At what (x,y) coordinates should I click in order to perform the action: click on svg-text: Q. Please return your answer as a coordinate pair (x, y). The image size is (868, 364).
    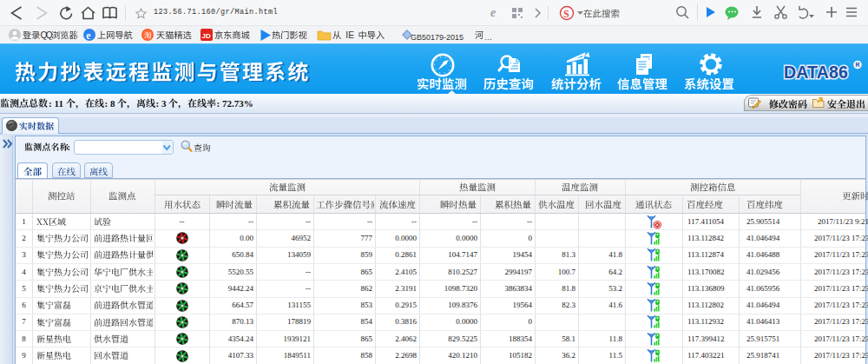
    Looking at the image, I should click on (49, 35).